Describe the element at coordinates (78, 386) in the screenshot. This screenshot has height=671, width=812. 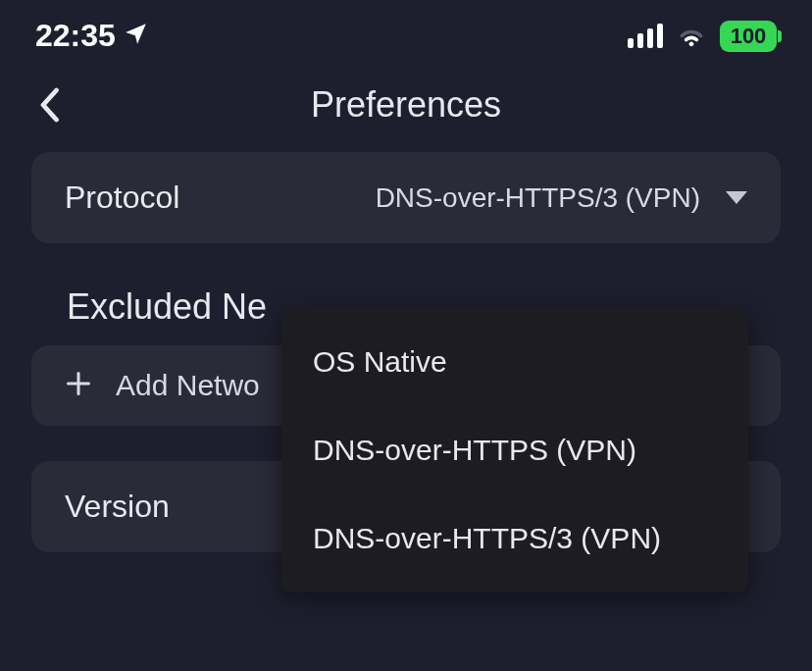
I see `plus-icon` at that location.